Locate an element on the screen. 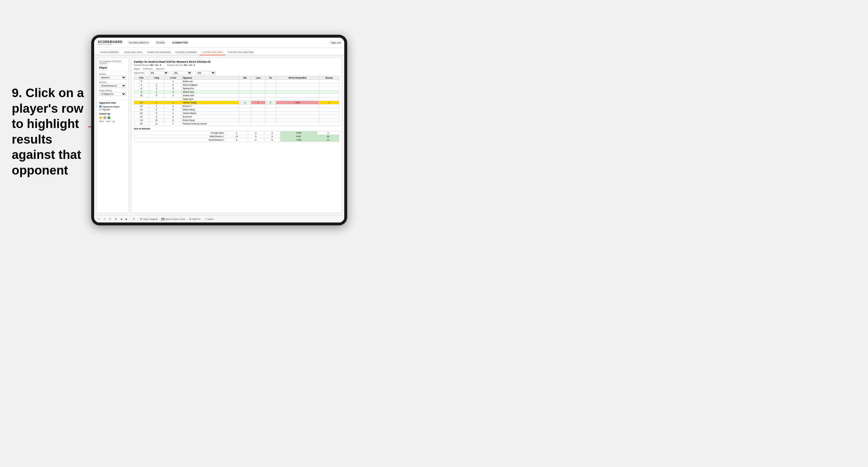 The height and width of the screenshot is (467, 868). grid-title: Katelyn Vo Head-to-Head Grid for Women's… is located at coordinates (237, 62).